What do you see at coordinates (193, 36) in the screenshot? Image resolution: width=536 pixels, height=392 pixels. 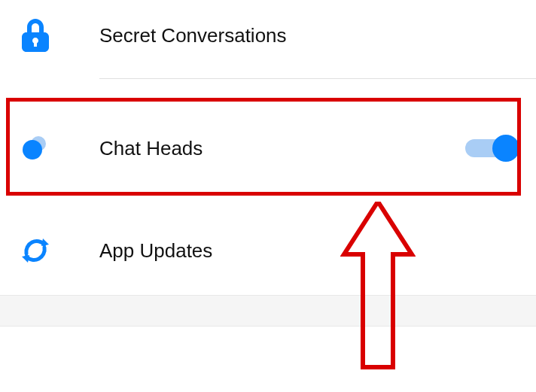 I see `row-label: Secret Conversations` at bounding box center [193, 36].